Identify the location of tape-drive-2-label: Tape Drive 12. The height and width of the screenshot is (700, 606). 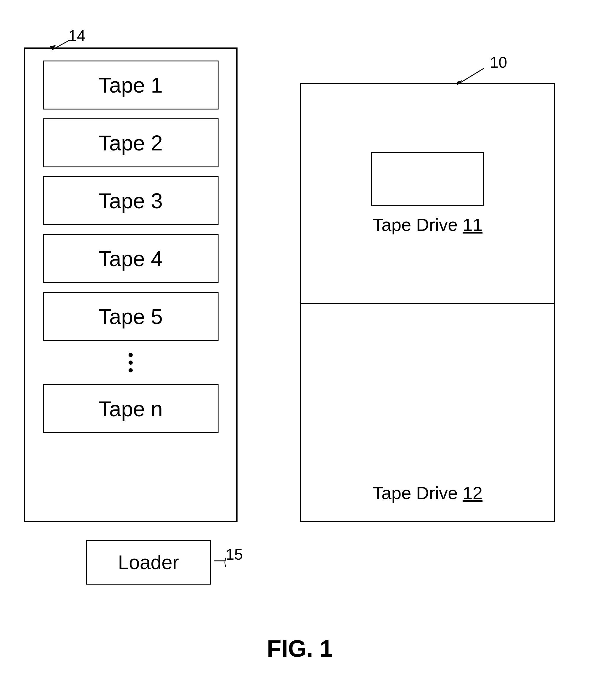
(427, 493).